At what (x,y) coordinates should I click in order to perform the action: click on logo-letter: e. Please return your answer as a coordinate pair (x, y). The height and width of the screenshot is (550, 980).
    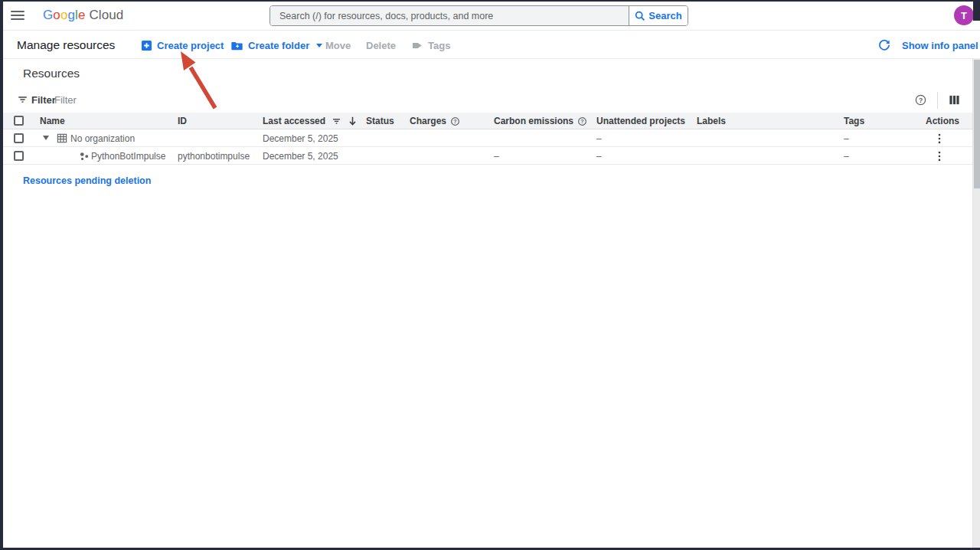
    Looking at the image, I should click on (82, 15).